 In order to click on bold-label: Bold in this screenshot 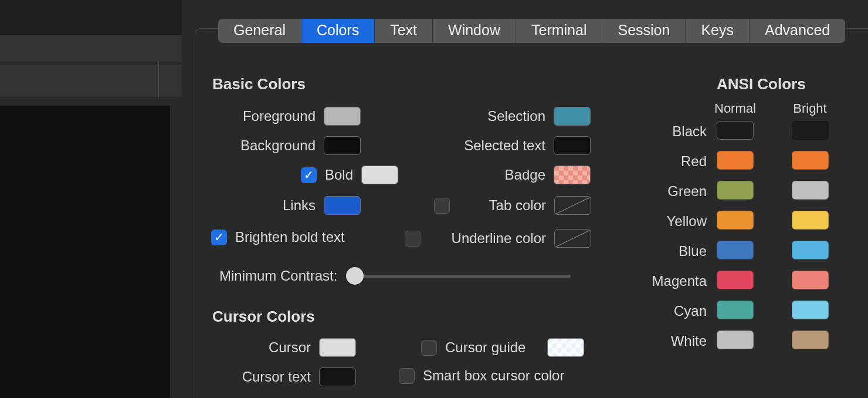, I will do `click(339, 175)`.